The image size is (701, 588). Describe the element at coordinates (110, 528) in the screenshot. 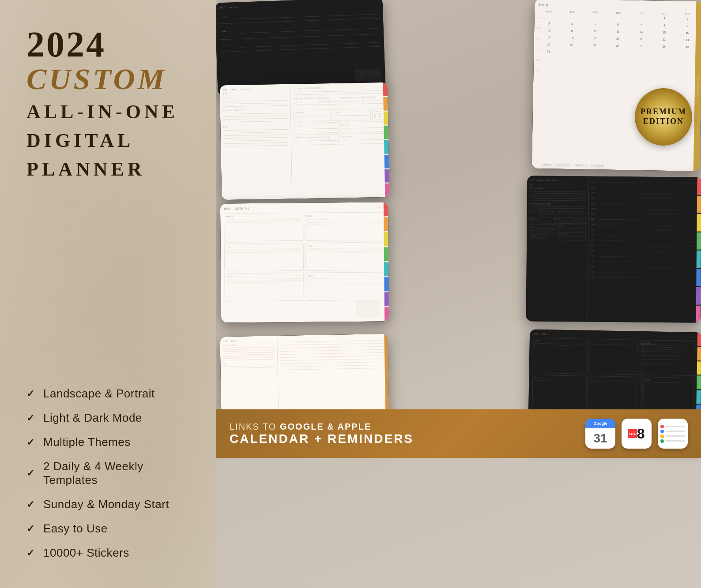

I see `feature-item-easy: ✓ Easy to Use` at that location.